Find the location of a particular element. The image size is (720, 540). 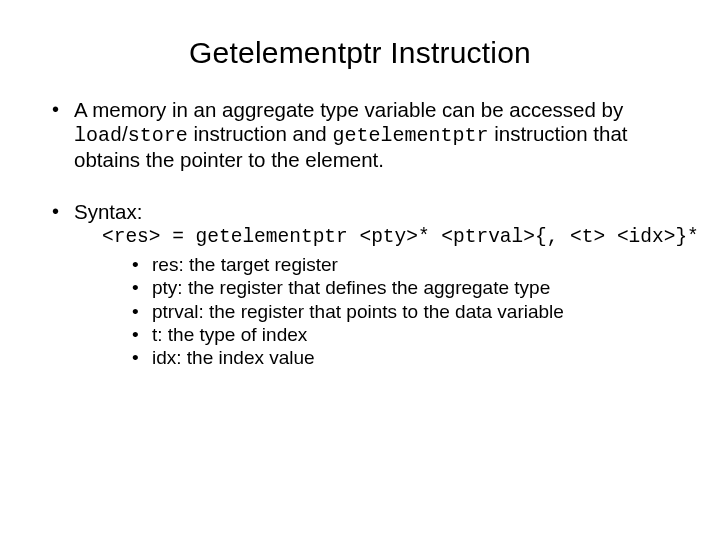

text-fragment: A memory in an aggregate type variable c… is located at coordinates (348, 110).